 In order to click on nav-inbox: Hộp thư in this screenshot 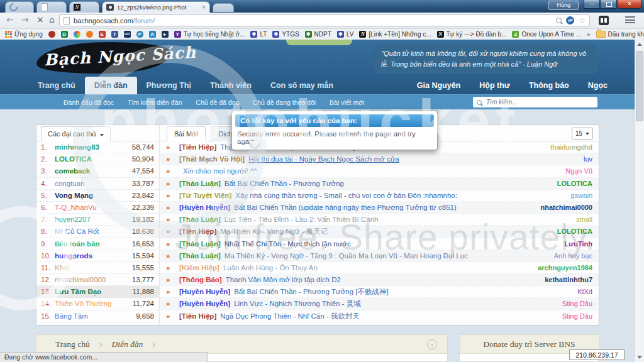, I will do `click(494, 85)`.